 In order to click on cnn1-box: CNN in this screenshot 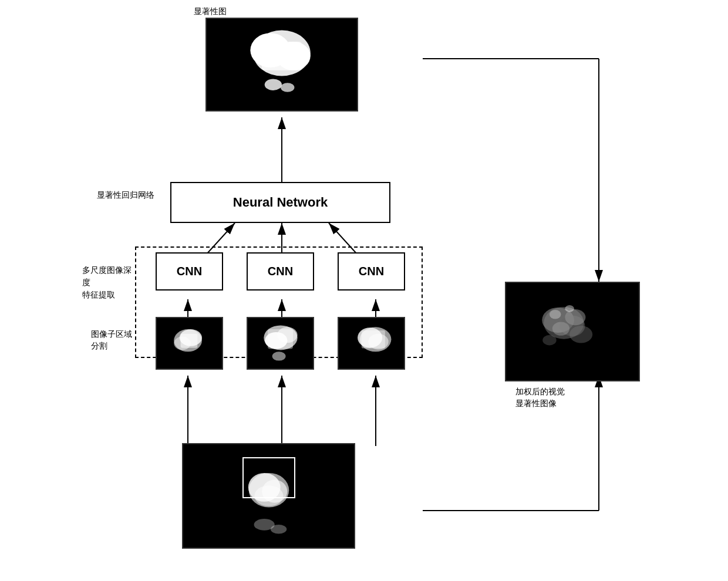, I will do `click(189, 271)`.